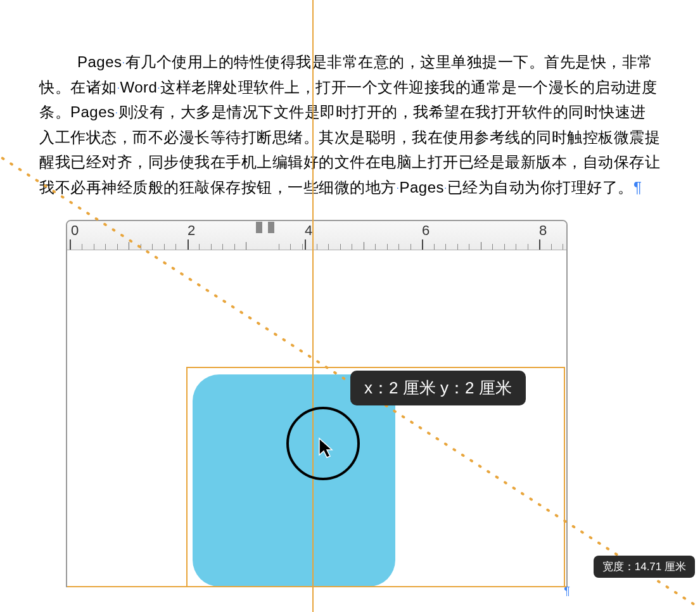 The width and height of the screenshot is (700, 612). Describe the element at coordinates (317, 587) in the screenshot. I see `horizontal-guide-line` at that location.